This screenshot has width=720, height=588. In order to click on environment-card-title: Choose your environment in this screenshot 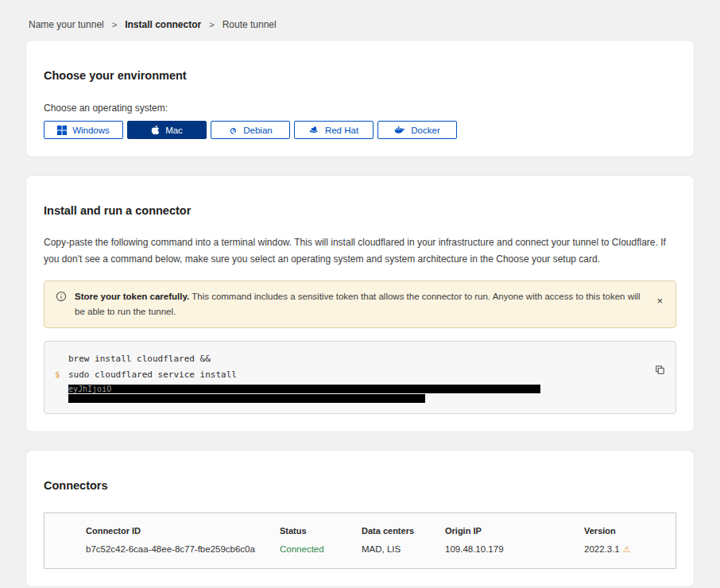, I will do `click(360, 75)`.